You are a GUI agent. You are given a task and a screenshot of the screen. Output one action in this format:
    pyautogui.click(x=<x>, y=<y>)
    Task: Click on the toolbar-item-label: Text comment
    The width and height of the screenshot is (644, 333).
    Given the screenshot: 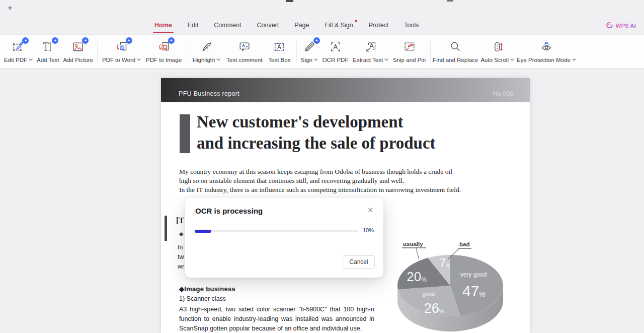 What is the action you would take?
    pyautogui.click(x=245, y=60)
    